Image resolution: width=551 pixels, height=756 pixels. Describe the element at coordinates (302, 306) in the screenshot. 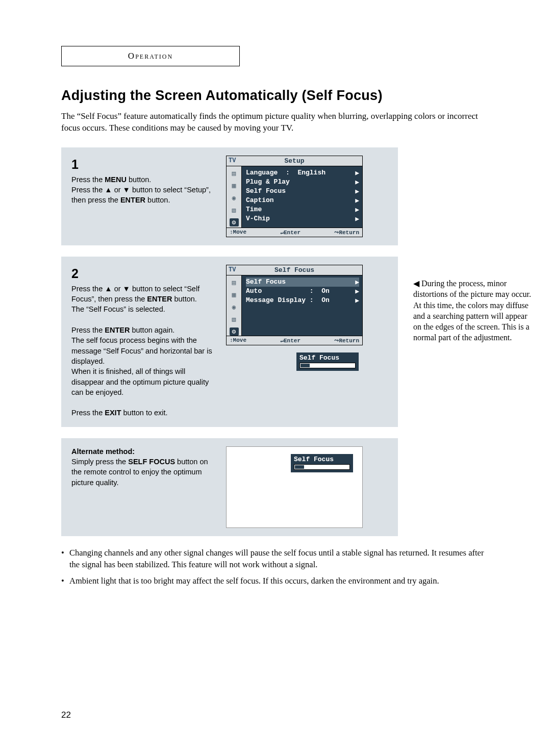

I see `osd2-list: Self Focus▶ Auto : On▶ Message Display :…` at that location.